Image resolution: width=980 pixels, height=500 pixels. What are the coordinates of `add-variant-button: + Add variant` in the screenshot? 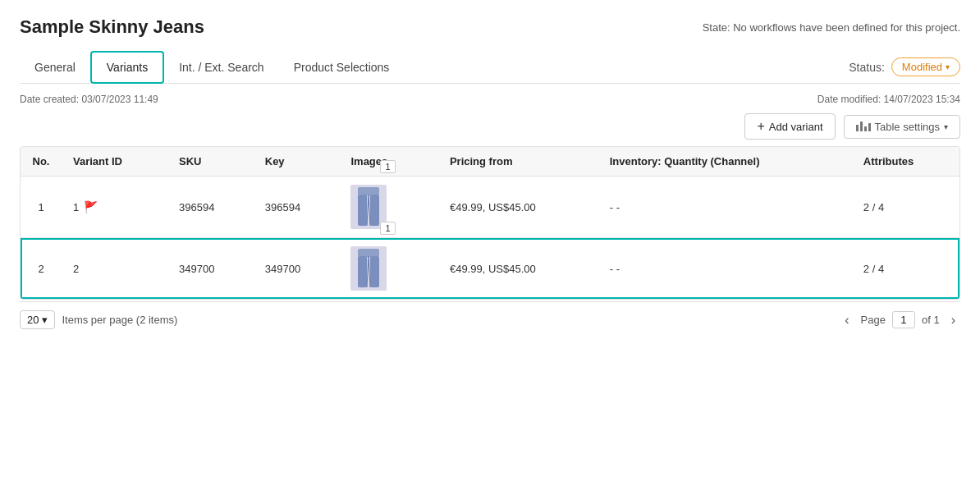 It's located at (790, 126).